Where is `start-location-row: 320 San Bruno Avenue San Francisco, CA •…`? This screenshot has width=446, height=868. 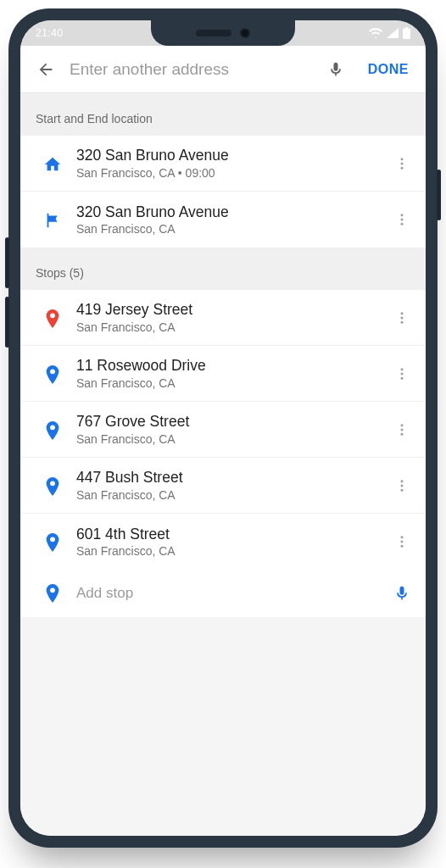 start-location-row: 320 San Bruno Avenue San Francisco, CA •… is located at coordinates (223, 164).